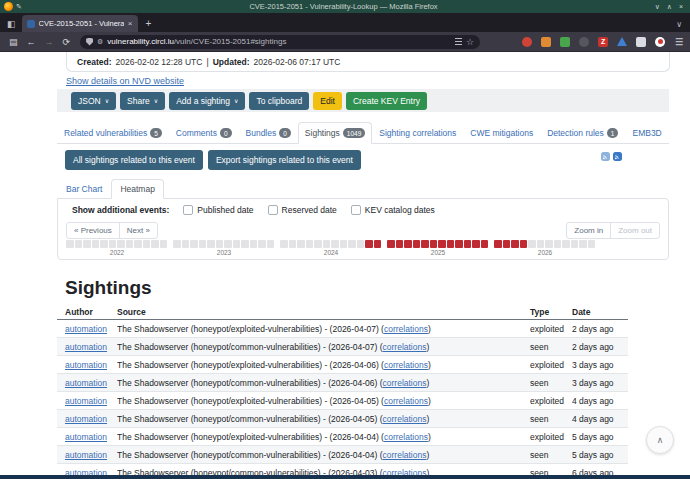  I want to click on extension-red-circle-icon, so click(527, 42).